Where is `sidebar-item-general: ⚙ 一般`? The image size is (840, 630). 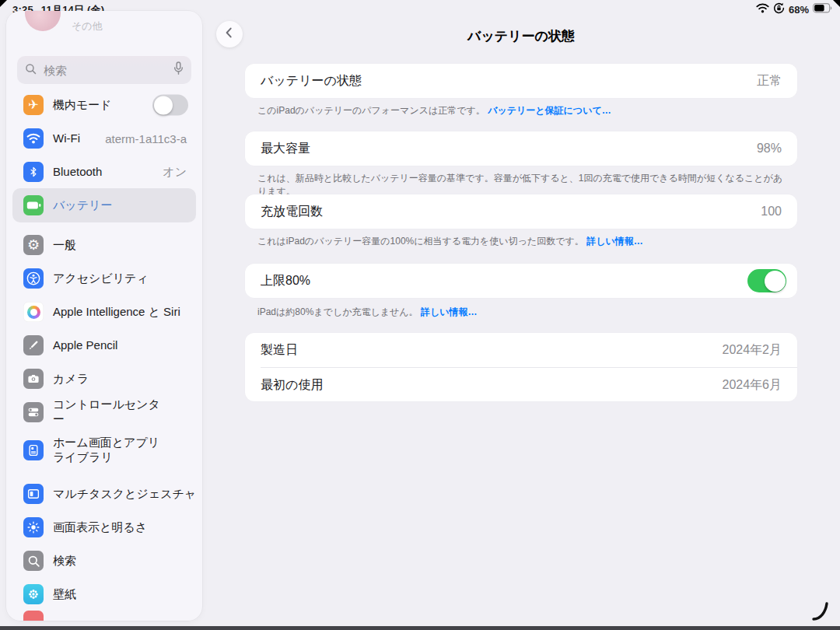
sidebar-item-general: ⚙ 一般 is located at coordinates (104, 245).